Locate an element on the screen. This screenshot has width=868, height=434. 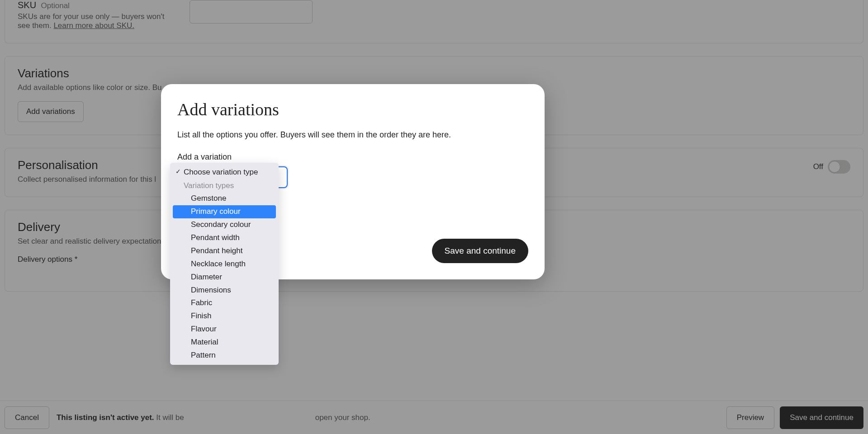
dropdown-option: Pendant height is located at coordinates (224, 251).